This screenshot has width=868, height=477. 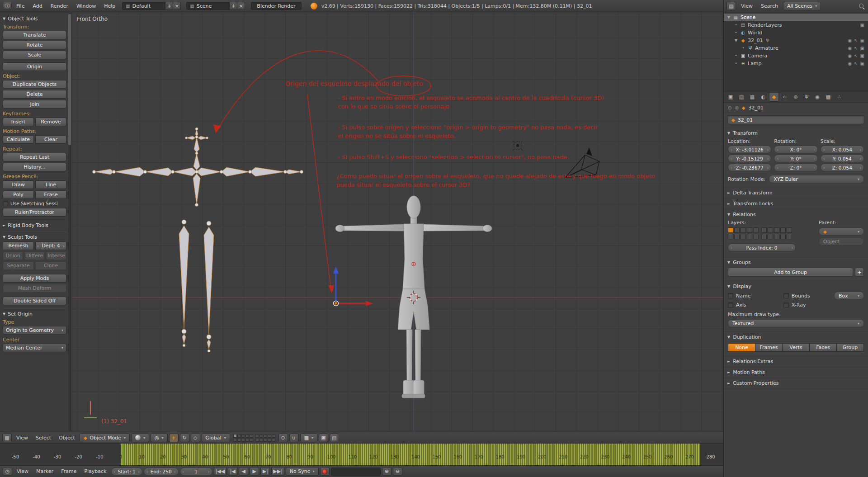 What do you see at coordinates (105, 438) in the screenshot?
I see `mode-select: ◆ Object Mode ▾` at bounding box center [105, 438].